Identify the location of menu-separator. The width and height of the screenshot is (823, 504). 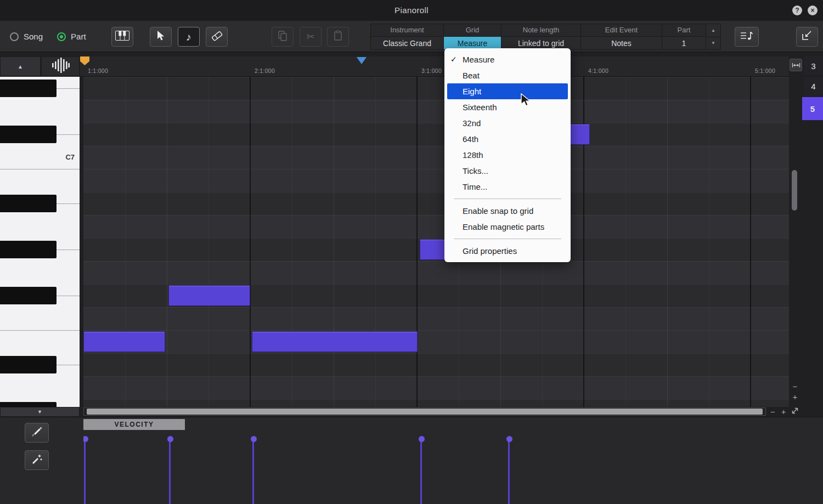
(508, 239).